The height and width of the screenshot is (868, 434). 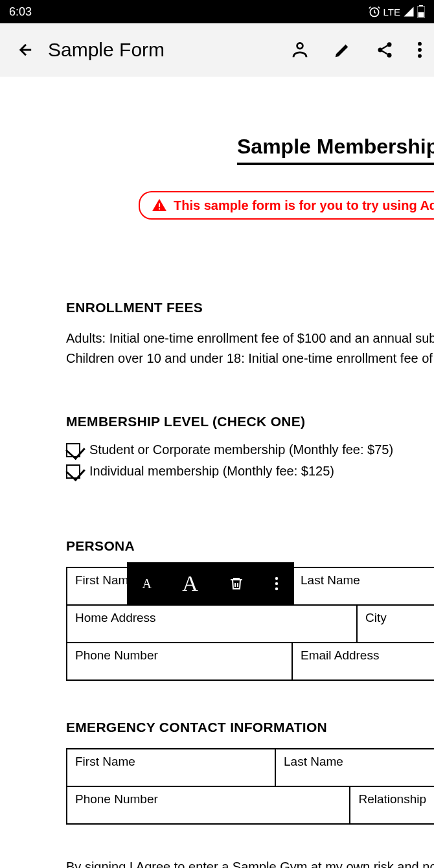 What do you see at coordinates (250, 359) in the screenshot?
I see `fees-line2: Children over 10 and under 18: Initial o…` at bounding box center [250, 359].